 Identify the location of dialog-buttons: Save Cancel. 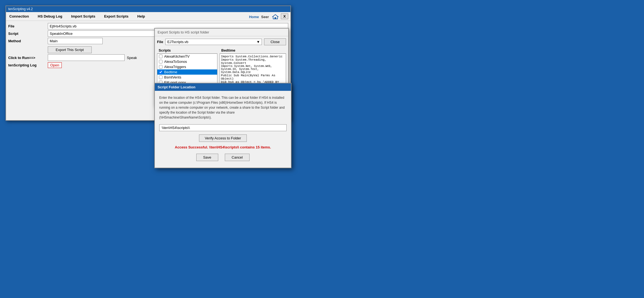
(223, 159).